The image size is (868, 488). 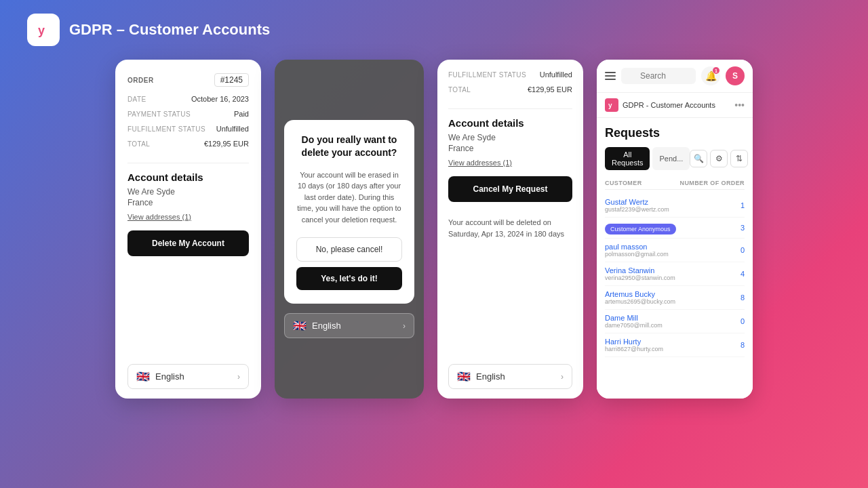 I want to click on customer-orders: 1, so click(x=743, y=205).